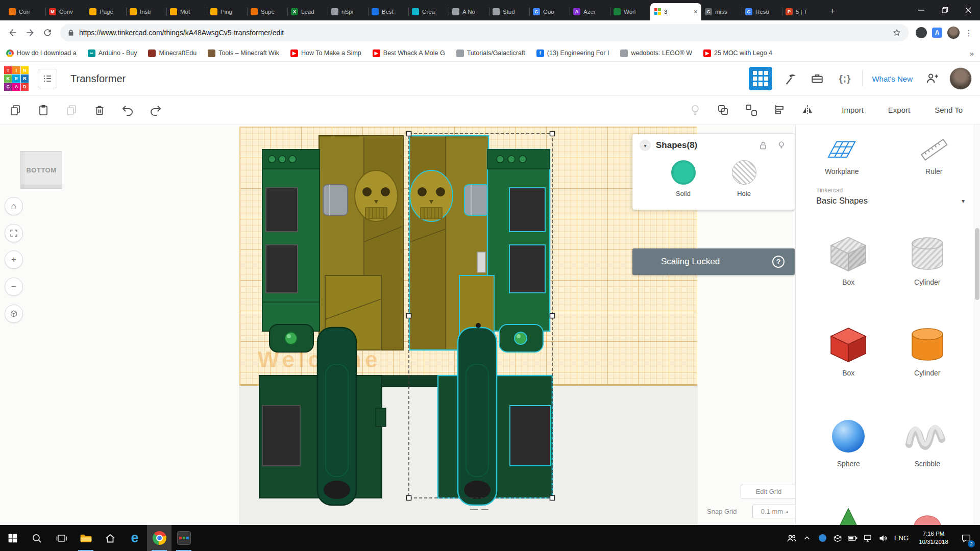  Describe the element at coordinates (977, 264) in the screenshot. I see `scrollbar-thumb` at that location.